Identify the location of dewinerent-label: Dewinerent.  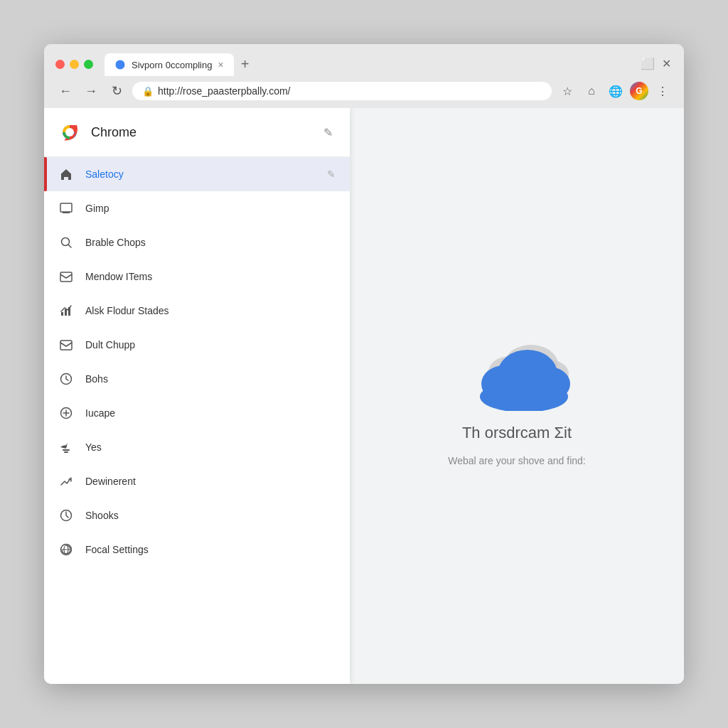
(210, 481).